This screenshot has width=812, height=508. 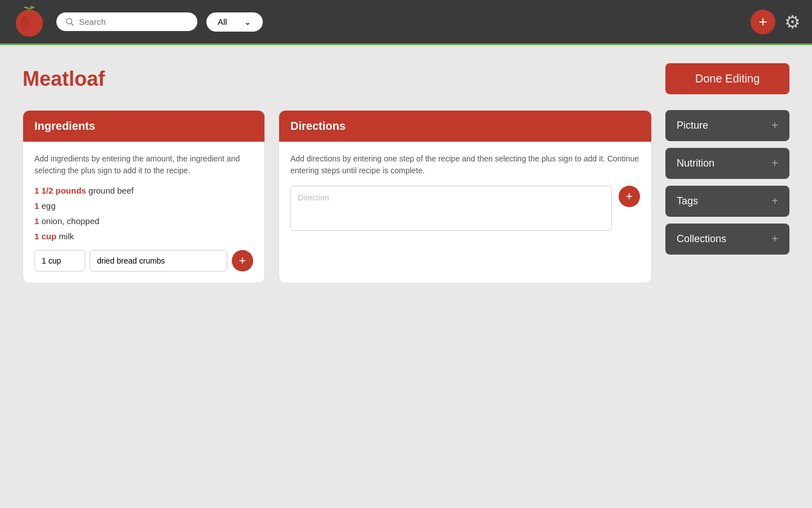 What do you see at coordinates (775, 125) in the screenshot?
I see `picture-plus-icon: +` at bounding box center [775, 125].